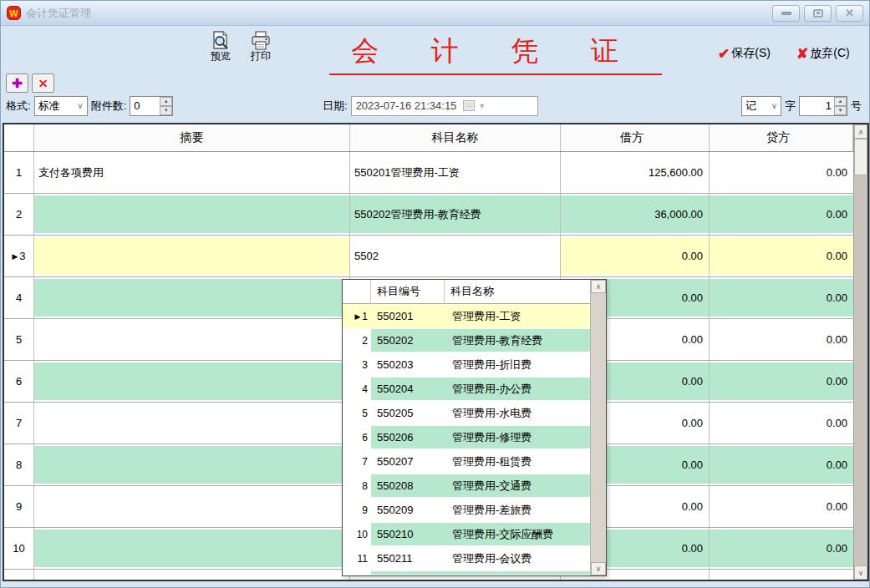  Describe the element at coordinates (19, 138) in the screenshot. I see `header-rownum` at that location.